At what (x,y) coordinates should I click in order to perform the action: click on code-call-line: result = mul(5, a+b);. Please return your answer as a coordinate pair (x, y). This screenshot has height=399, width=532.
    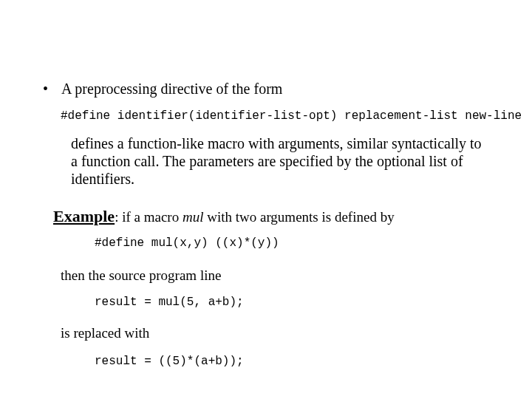
    Looking at the image, I should click on (169, 302).